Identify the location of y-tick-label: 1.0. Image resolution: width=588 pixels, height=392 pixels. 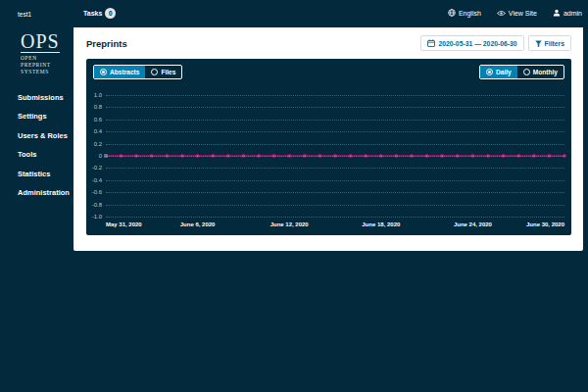
(98, 95).